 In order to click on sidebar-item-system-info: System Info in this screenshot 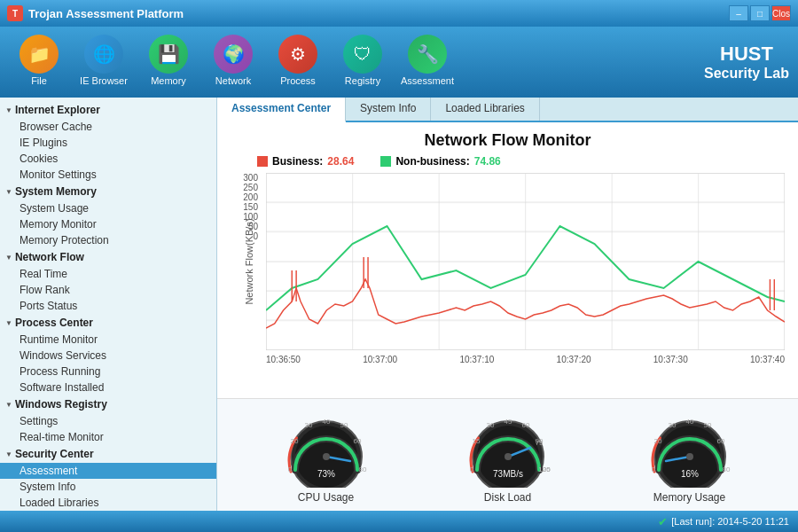, I will do `click(108, 487)`.